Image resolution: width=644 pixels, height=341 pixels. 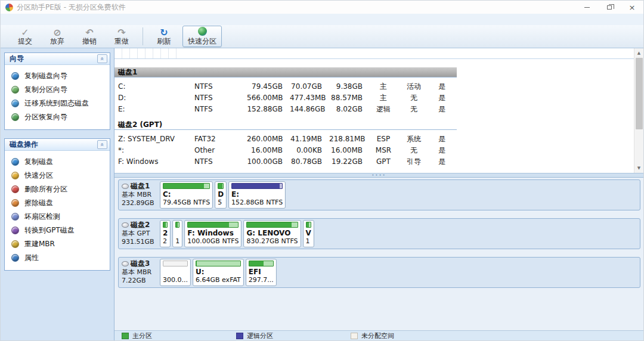 I want to click on cell-filesystem: Other, so click(x=217, y=150).